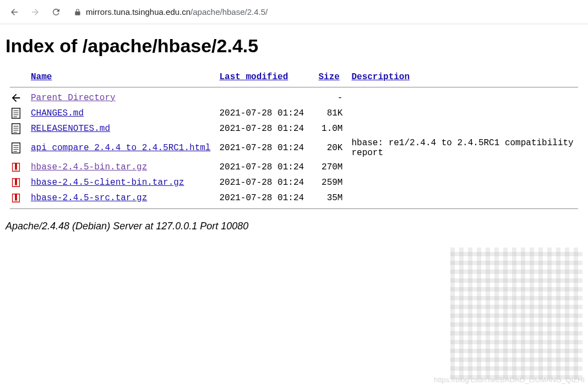 Image resolution: width=588 pixels, height=385 pixels. I want to click on table-row: hbase-2.4.5-src.tar.gz2021-07-28 01:2435…, so click(294, 198).